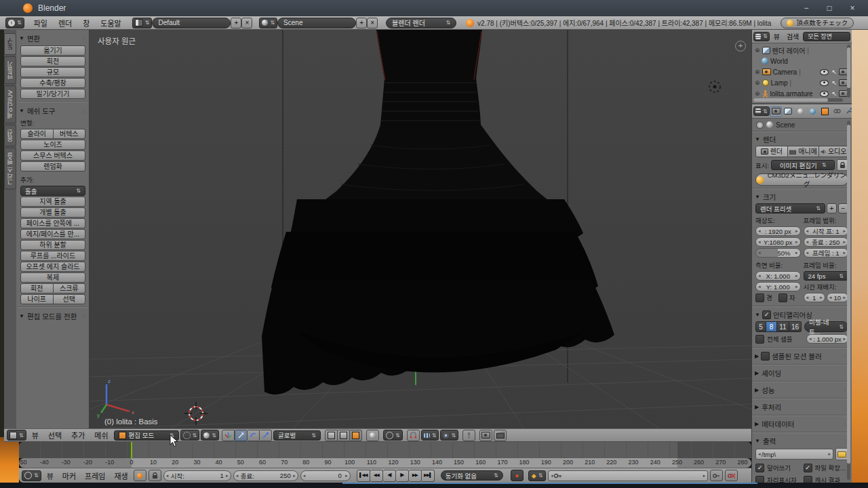 This screenshot has width=868, height=488. I want to click on manipulator-rotate-button, so click(254, 435).